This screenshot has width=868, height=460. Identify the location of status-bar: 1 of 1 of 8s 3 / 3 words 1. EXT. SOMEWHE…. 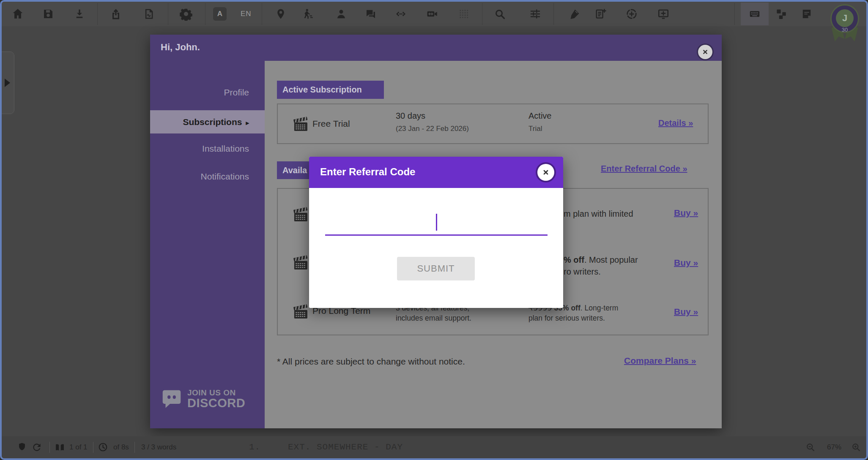
(434, 447).